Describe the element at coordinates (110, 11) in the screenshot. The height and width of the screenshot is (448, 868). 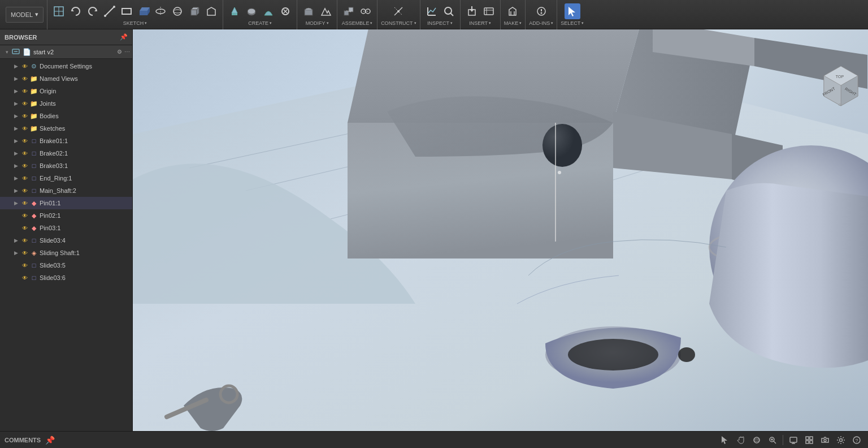
I see `line-icon` at that location.